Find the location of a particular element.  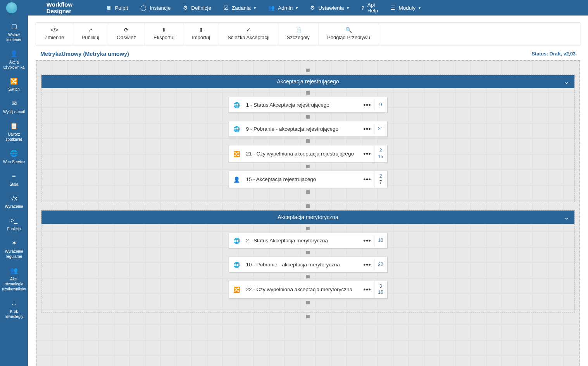

toolbar-szczegoly: 📄Szczegóły is located at coordinates (298, 34).